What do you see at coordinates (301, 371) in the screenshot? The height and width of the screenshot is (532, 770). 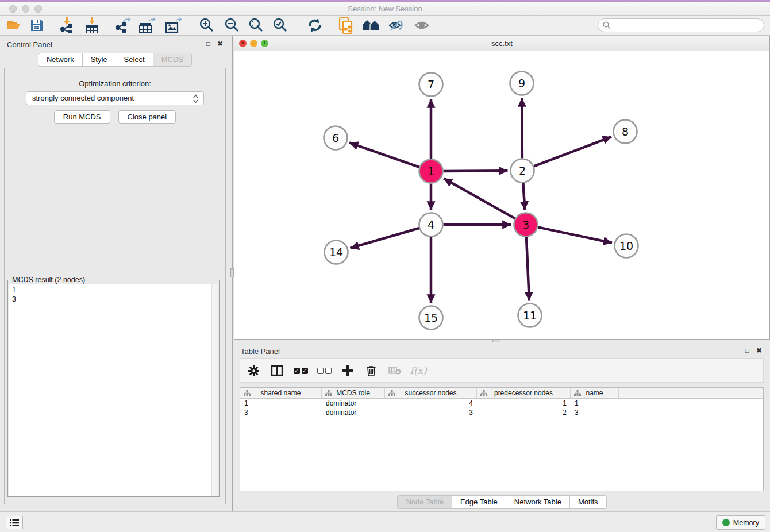 I see `select-all-checkboxes-icon: ✓✓` at bounding box center [301, 371].